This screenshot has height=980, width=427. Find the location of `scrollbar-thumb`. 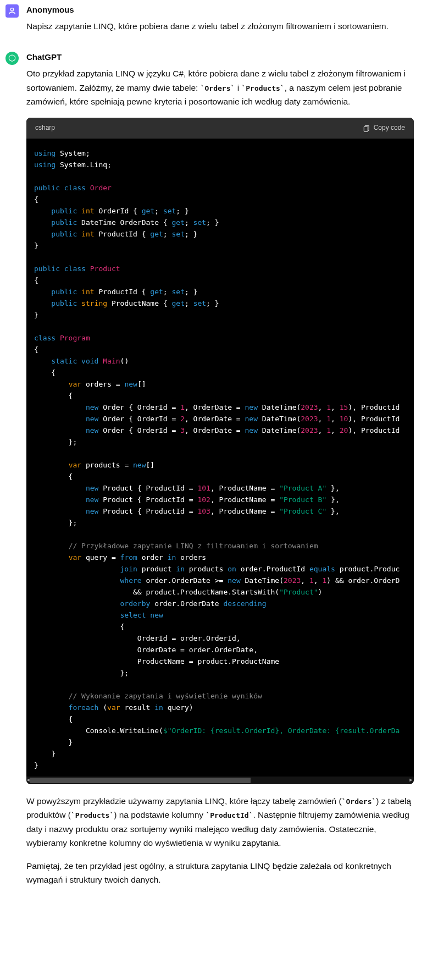

scrollbar-thumb is located at coordinates (140, 780).